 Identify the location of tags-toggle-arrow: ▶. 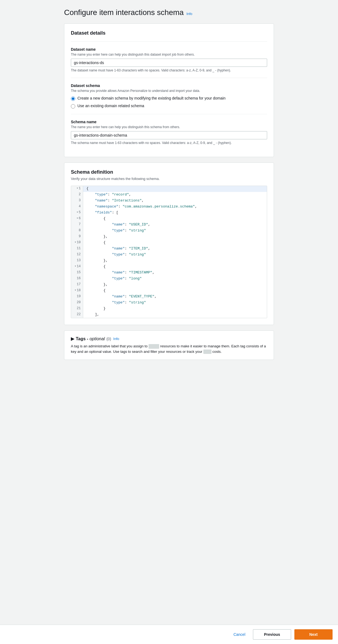
(73, 339).